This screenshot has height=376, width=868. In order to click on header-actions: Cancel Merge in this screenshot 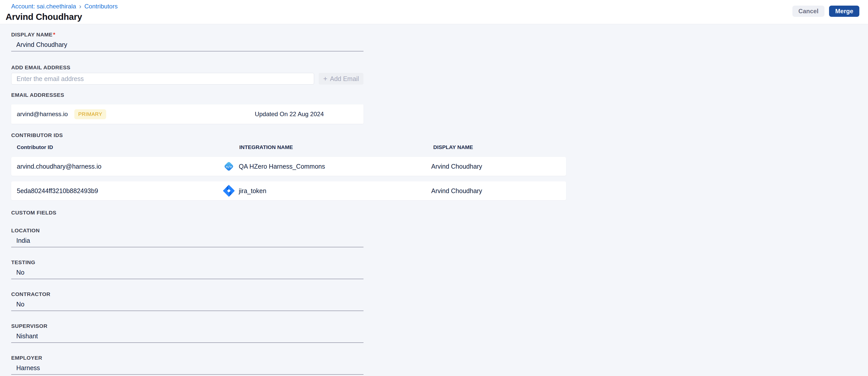, I will do `click(826, 10)`.